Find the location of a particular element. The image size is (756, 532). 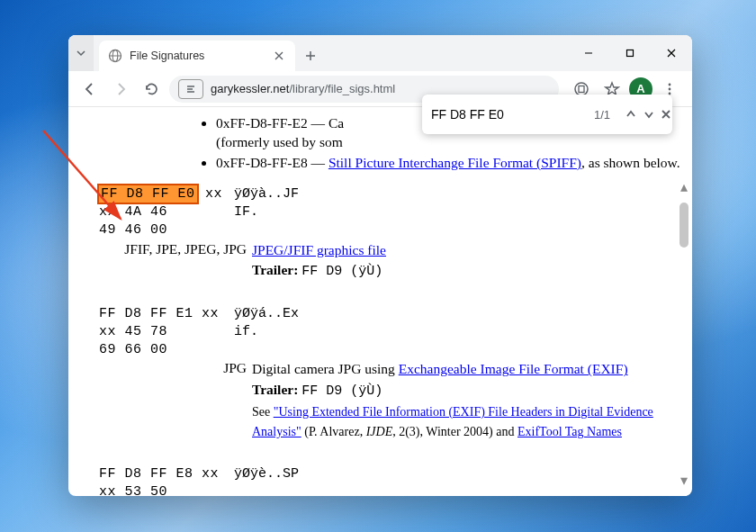

tab-title: File Signatures is located at coordinates (197, 56).